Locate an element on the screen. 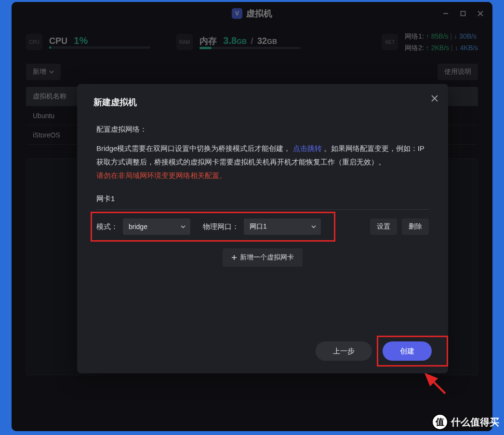 The image size is (504, 435). modal-footer: 上一步 创建 is located at coordinates (374, 351).